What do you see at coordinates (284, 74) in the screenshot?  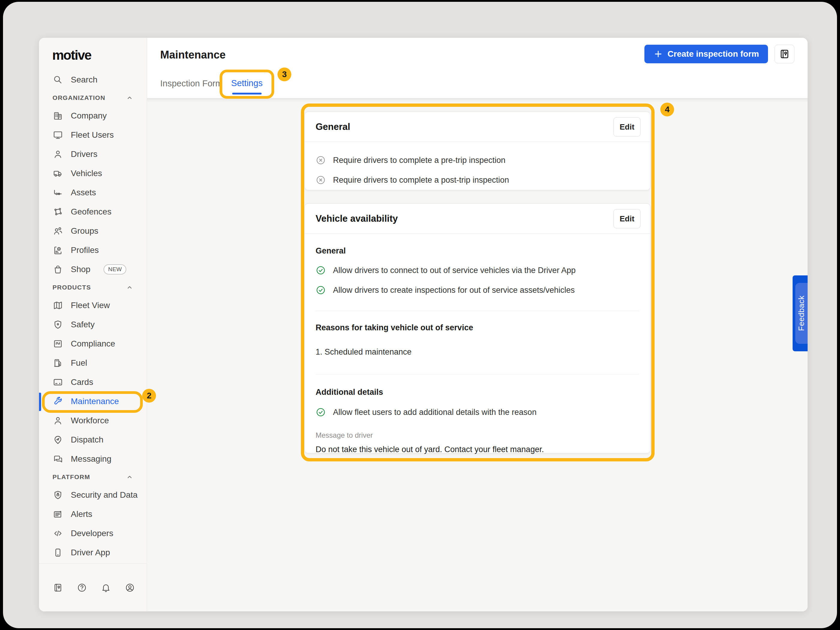 I see `callout-badge-3: 3` at bounding box center [284, 74].